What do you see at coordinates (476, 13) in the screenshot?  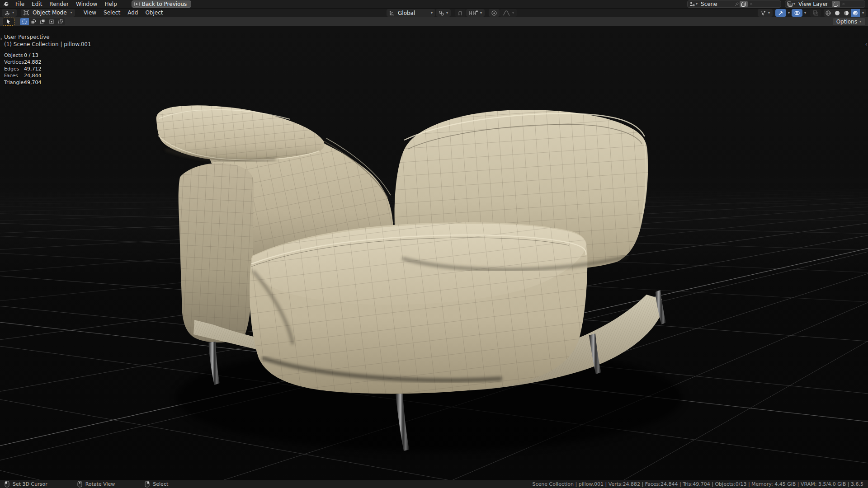 I see `snap-target-selector: ▾` at bounding box center [476, 13].